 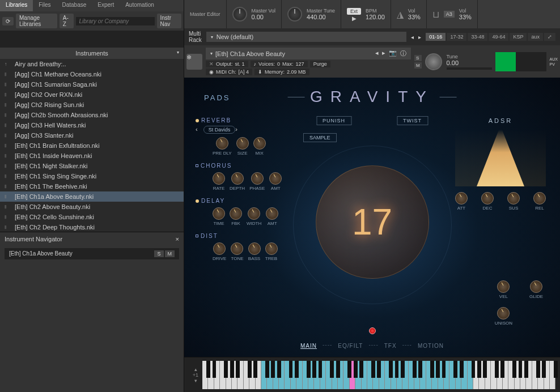 I want to click on list-item: ⦀[Eth] Ch1 Brain Exfultration.nki, so click(x=92, y=146).